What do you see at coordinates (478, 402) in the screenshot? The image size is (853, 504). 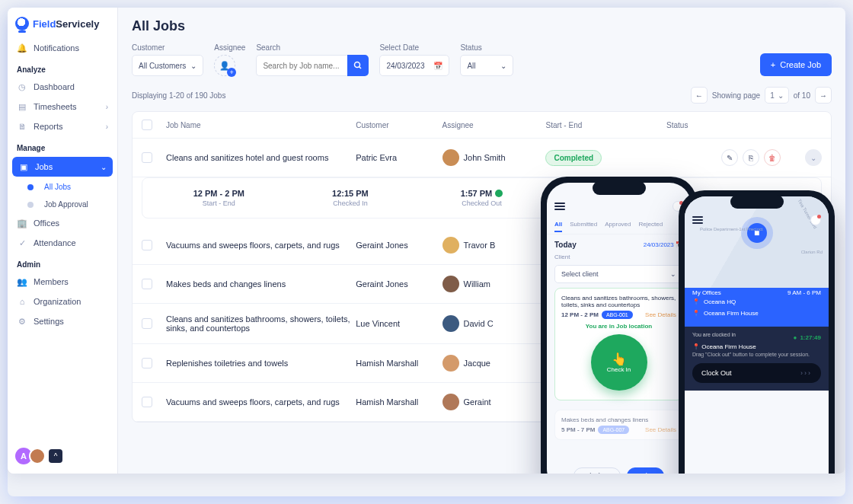 I see `cell-assignee: Geraint` at bounding box center [478, 402].